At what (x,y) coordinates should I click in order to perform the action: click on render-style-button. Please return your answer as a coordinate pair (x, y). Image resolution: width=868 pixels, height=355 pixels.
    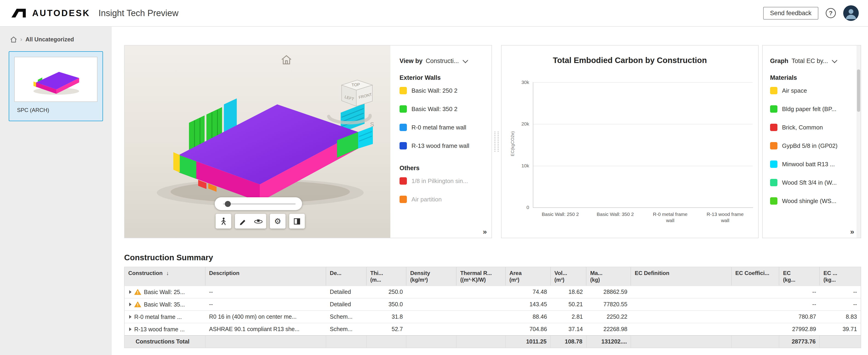
    Looking at the image, I should click on (297, 221).